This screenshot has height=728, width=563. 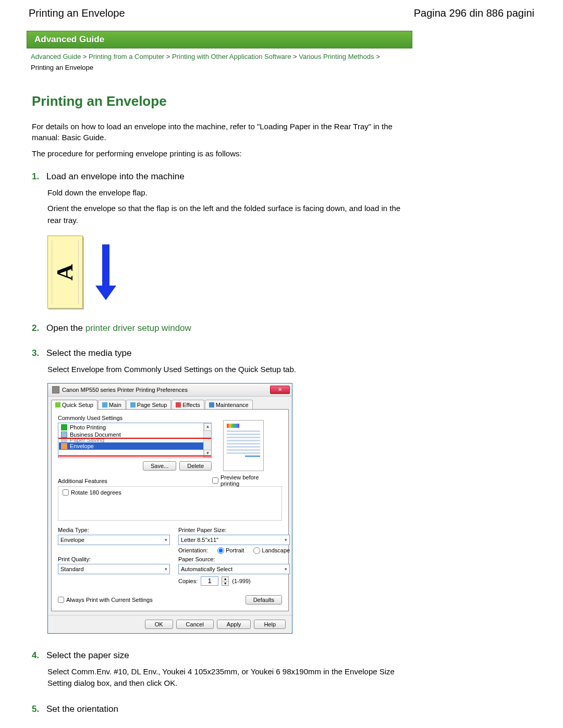 I want to click on list-item-business: Business Document, so click(x=134, y=435).